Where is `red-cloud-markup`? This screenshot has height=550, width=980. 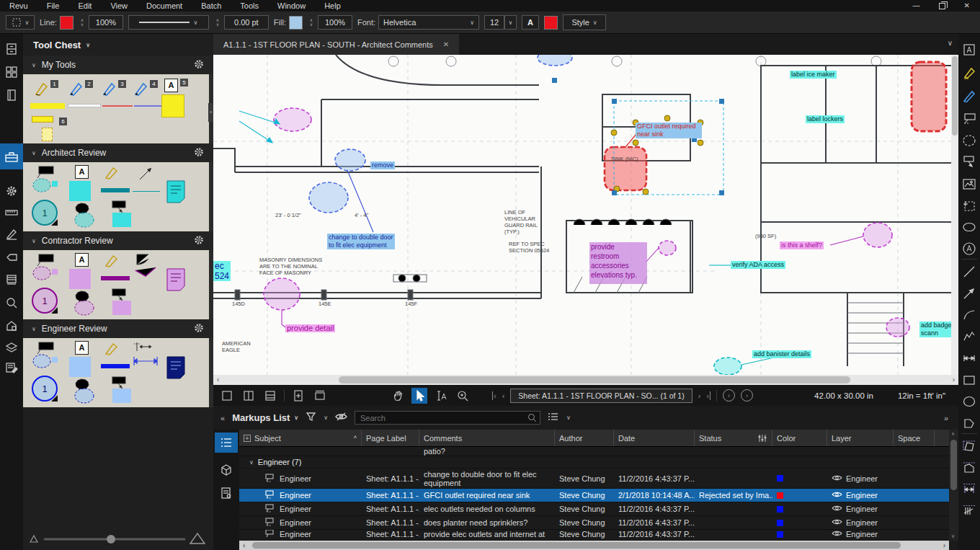
red-cloud-markup is located at coordinates (929, 97).